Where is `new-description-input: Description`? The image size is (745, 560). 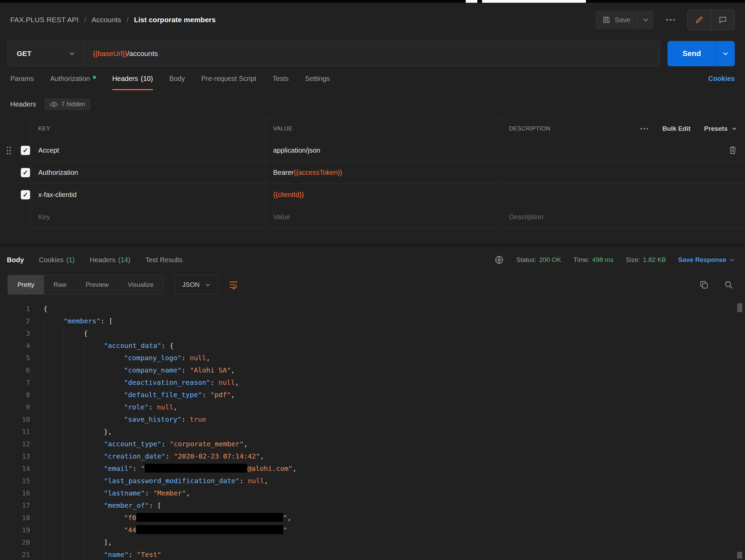 new-description-input: Description is located at coordinates (623, 217).